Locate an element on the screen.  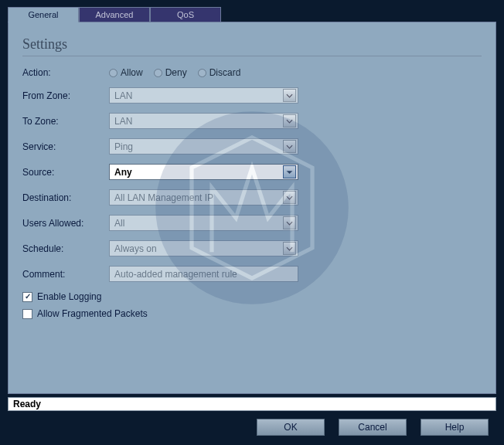
ok-button: OK is located at coordinates (291, 427).